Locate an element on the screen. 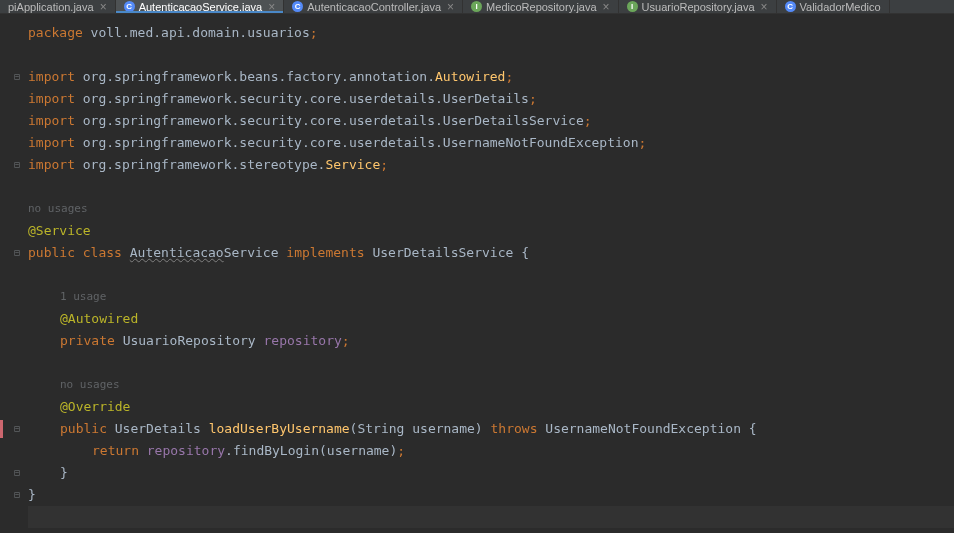 The image size is (954, 533). editor-tabs: piApplication.java × C AutenticacaoServi… is located at coordinates (477, 7).